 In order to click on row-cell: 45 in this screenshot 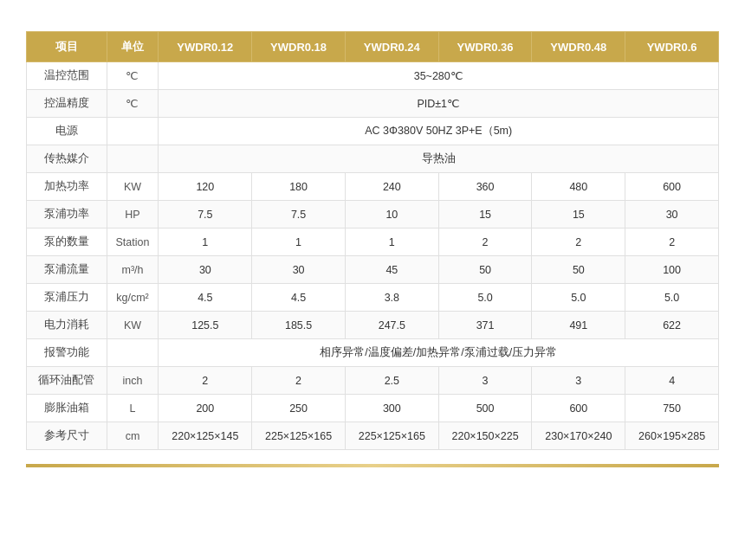, I will do `click(392, 270)`.